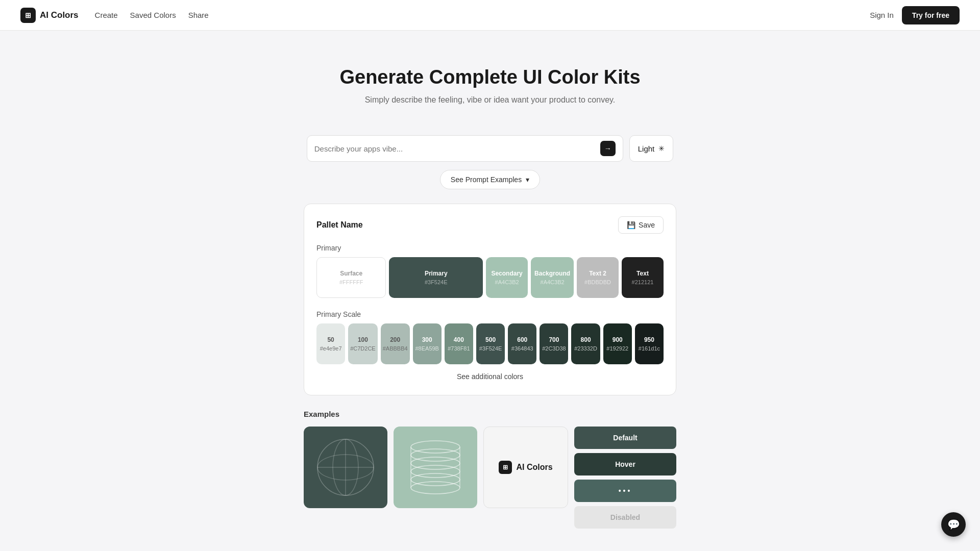  Describe the element at coordinates (528, 180) in the screenshot. I see `chevron-down-icon: ▾` at that location.